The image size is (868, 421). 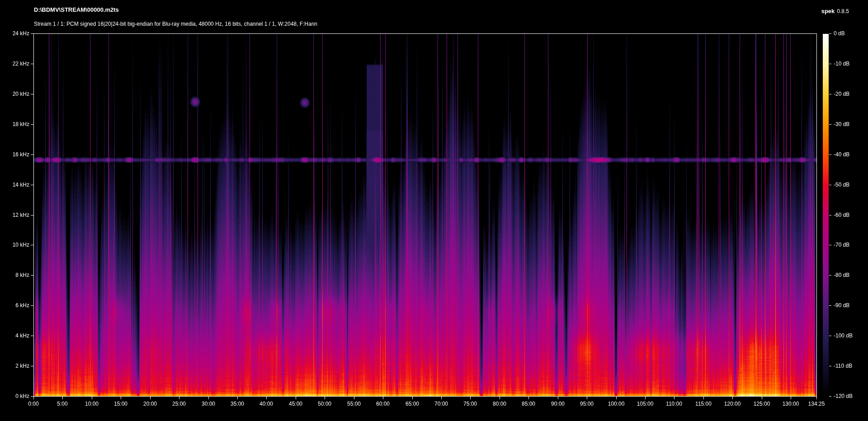 I want to click on time-tick-label: 25:00, so click(x=179, y=404).